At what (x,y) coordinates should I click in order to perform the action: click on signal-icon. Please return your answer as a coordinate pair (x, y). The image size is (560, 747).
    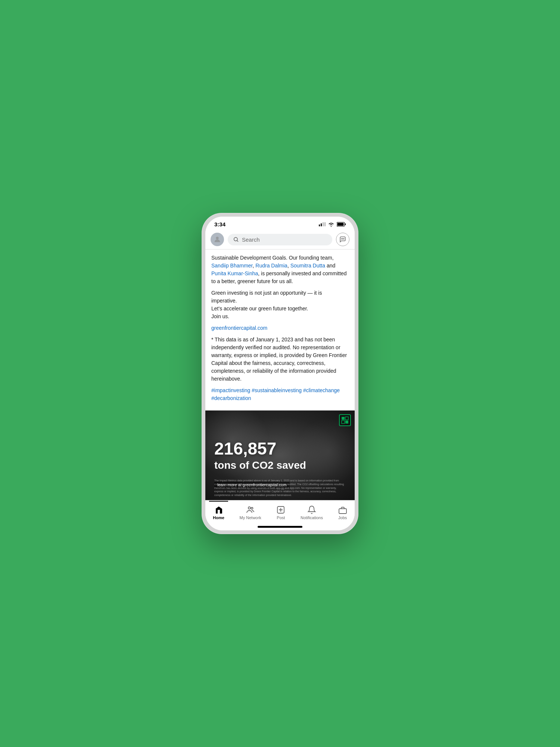
    Looking at the image, I should click on (322, 224).